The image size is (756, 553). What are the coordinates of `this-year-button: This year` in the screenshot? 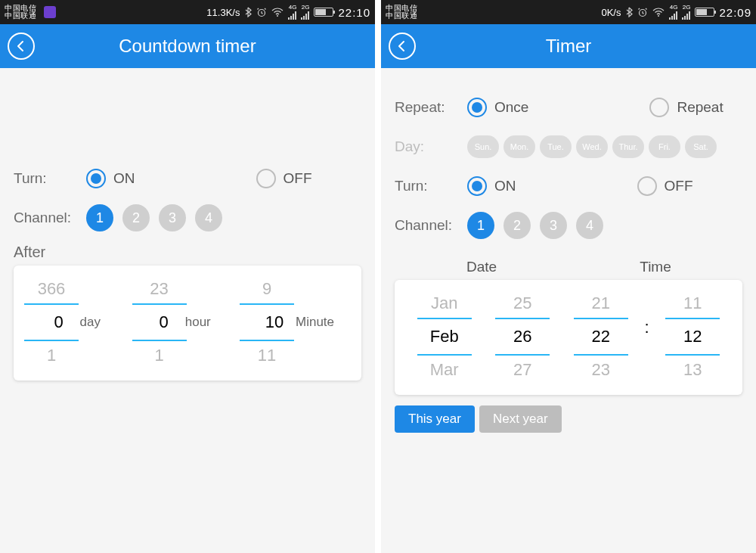 It's located at (435, 419).